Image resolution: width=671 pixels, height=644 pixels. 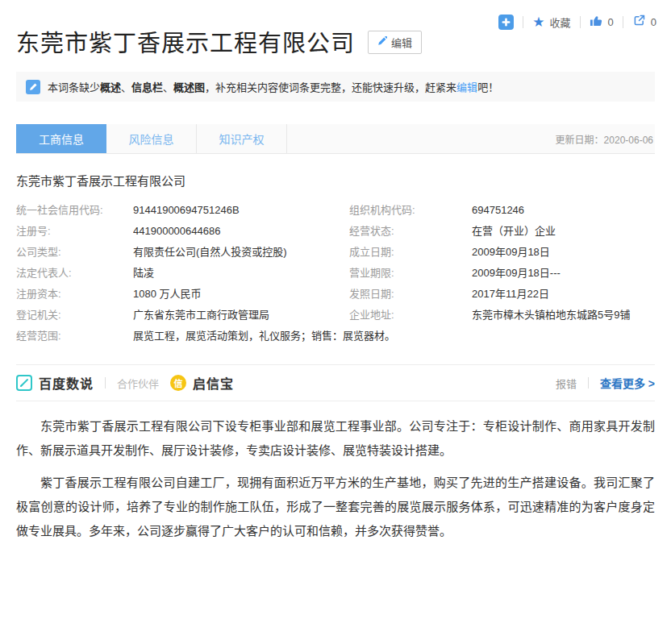 I want to click on notice-missing-item: 概述, so click(x=110, y=87).